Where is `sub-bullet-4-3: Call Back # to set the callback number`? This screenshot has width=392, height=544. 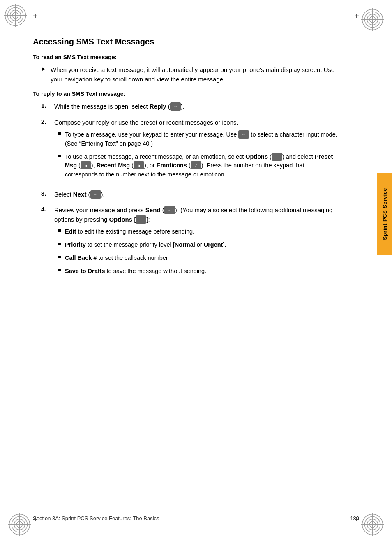 sub-bullet-4-3: Call Back # to set the callback number is located at coordinates (198, 258).